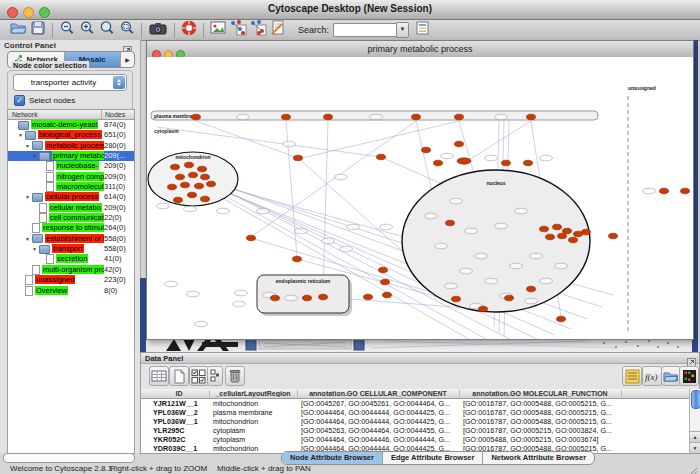 The width and height of the screenshot is (700, 474). I want to click on tab-edge-attribute-browser: Edge Attribute Browser, so click(433, 458).